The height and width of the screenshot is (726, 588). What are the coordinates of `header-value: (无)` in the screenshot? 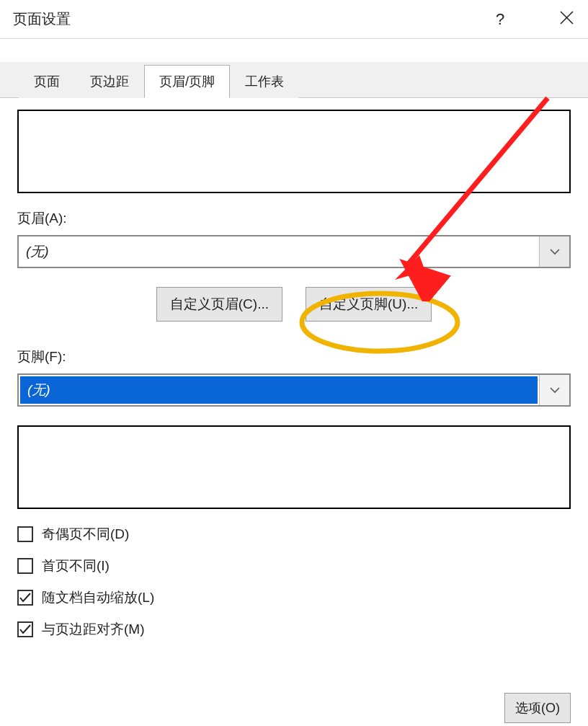 It's located at (279, 252).